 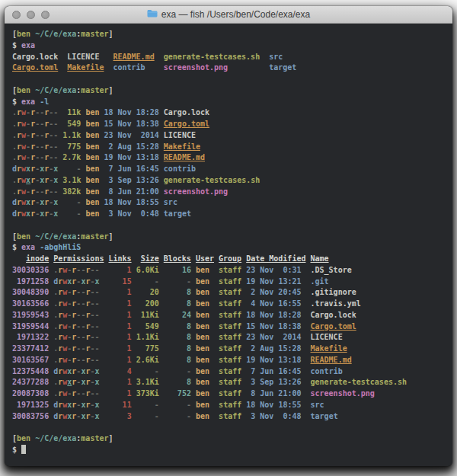 What do you see at coordinates (46, 15) in the screenshot?
I see `zoom-button` at bounding box center [46, 15].